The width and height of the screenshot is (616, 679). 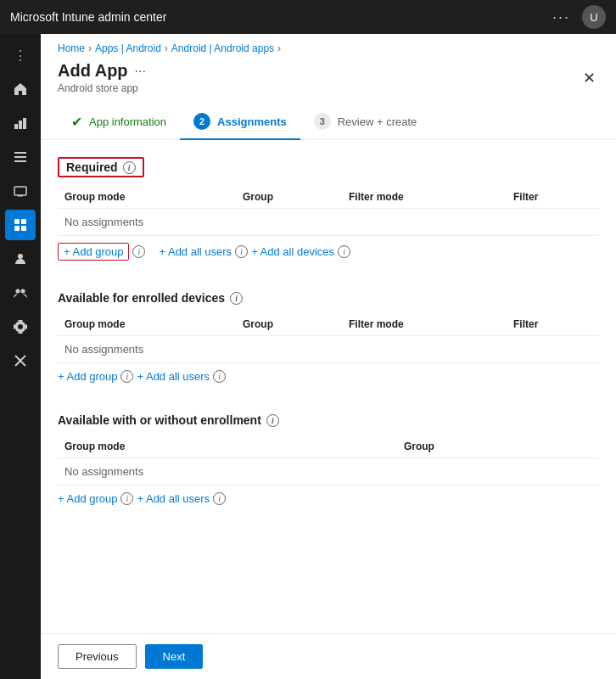 What do you see at coordinates (219, 377) in the screenshot?
I see `enrolled-add-users-info-icon: i` at bounding box center [219, 377].